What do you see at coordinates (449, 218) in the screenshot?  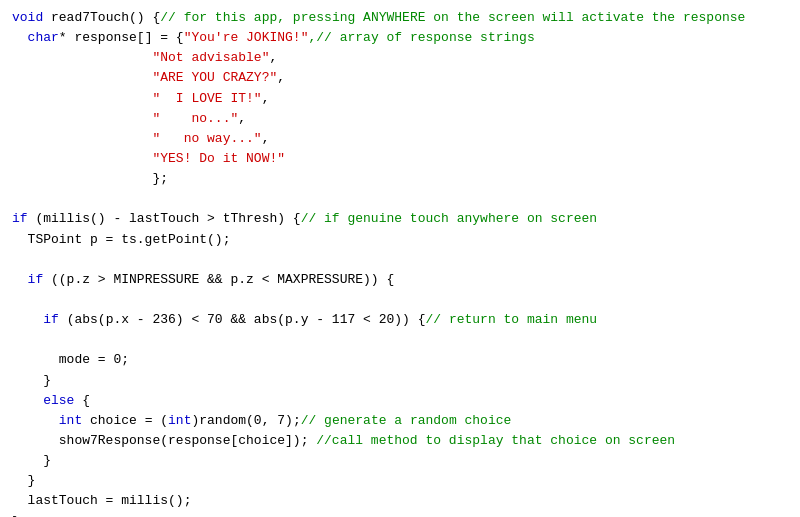 I see `comment: // if genuine touch anywhere on screen` at bounding box center [449, 218].